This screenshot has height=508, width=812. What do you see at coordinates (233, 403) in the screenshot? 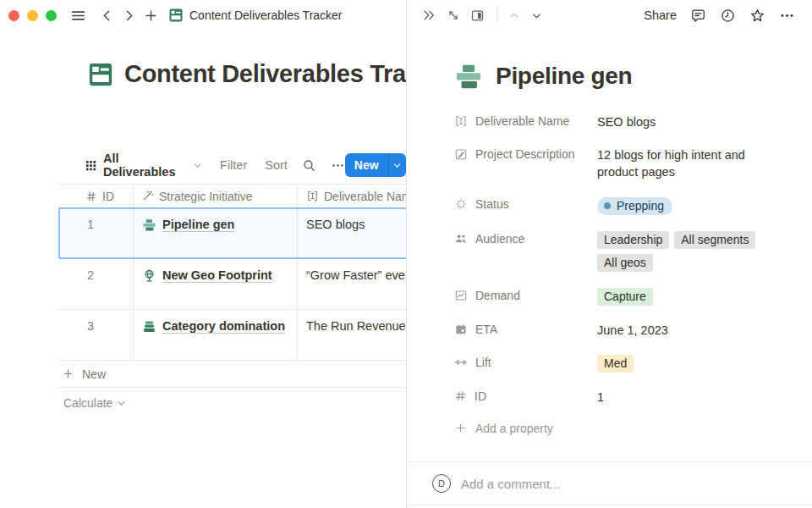
I see `calculate-button: Calculate` at bounding box center [233, 403].